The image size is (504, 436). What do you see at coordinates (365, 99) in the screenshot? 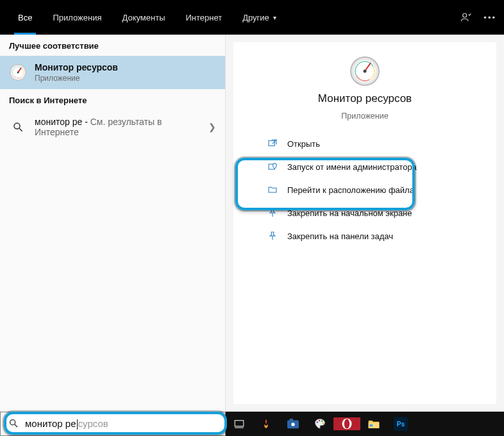
I see `detail-title: Монитор ресурсов` at bounding box center [365, 99].